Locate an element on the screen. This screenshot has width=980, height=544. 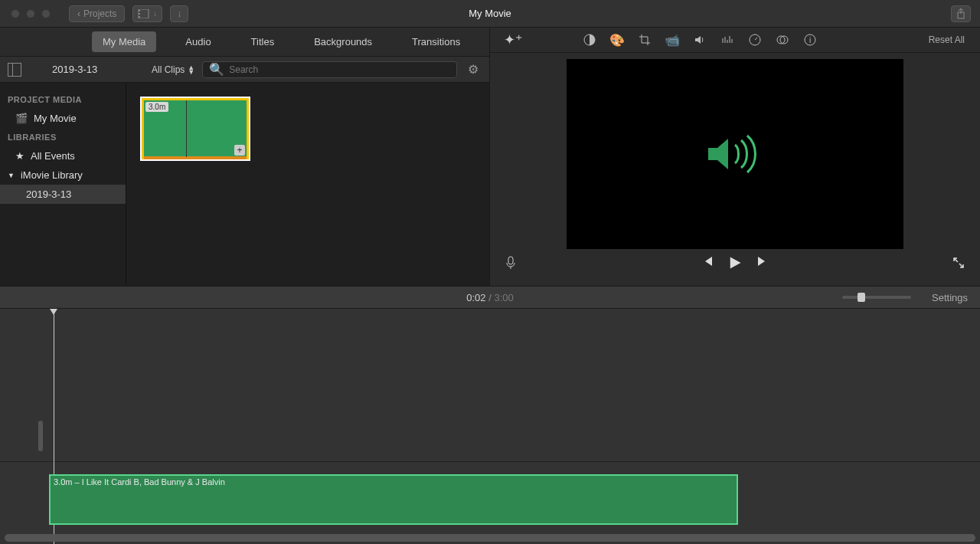
sidebar-item-event: 2019-3-13 is located at coordinates (63, 195).